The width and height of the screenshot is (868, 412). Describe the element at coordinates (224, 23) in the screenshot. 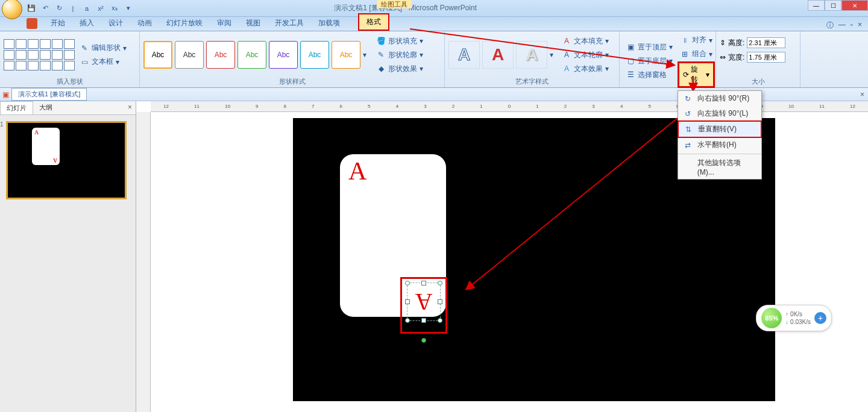

I see `tab-review: 审阅` at that location.